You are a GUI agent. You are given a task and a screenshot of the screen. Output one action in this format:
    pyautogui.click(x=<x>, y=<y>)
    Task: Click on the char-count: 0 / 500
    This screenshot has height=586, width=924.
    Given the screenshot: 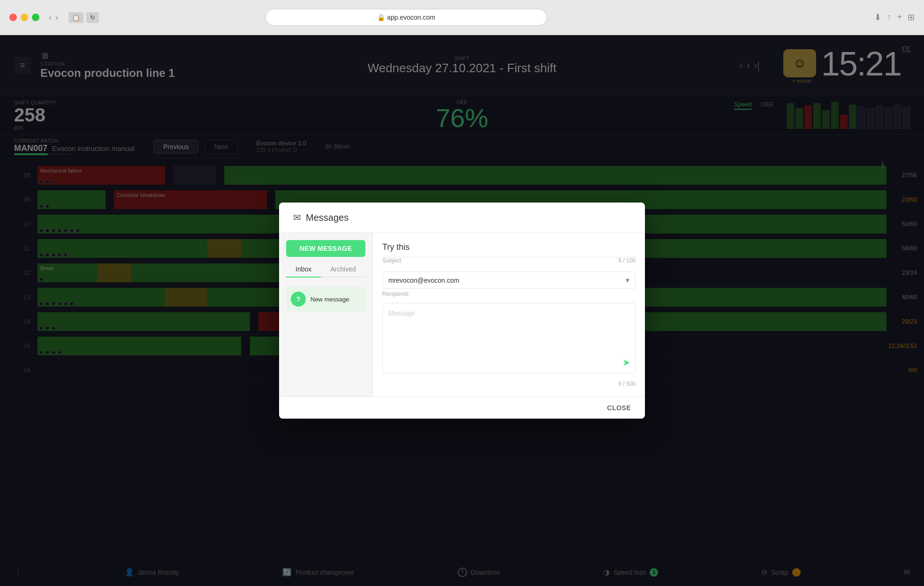 What is the action you would take?
    pyautogui.click(x=509, y=384)
    